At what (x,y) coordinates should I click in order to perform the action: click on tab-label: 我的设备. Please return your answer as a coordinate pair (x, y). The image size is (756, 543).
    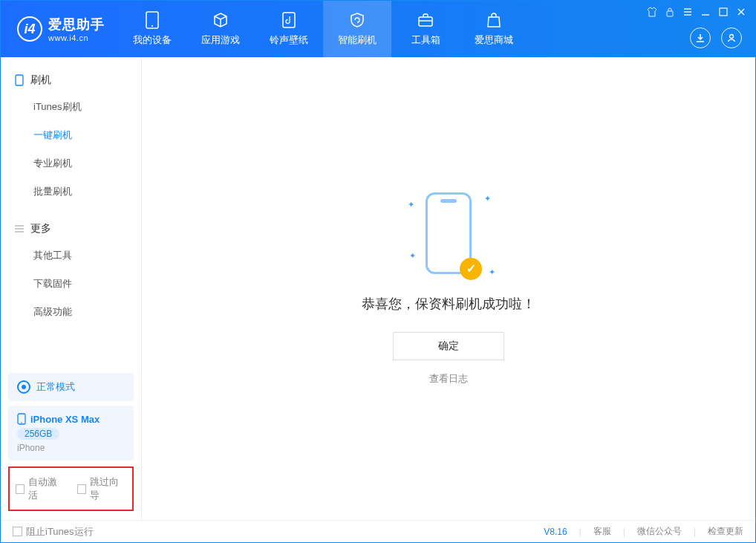
    Looking at the image, I should click on (152, 40).